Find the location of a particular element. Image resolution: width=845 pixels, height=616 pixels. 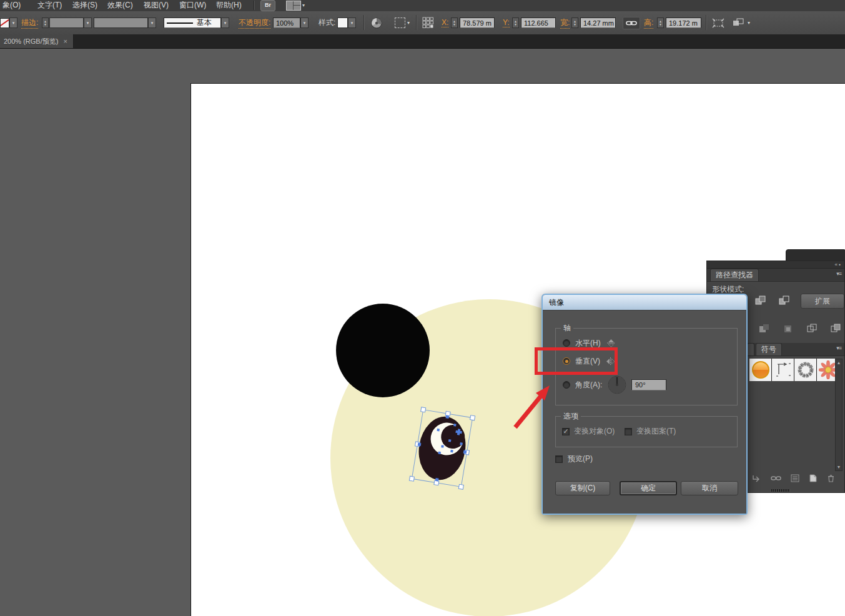

workspace-layout-icon is located at coordinates (294, 6).